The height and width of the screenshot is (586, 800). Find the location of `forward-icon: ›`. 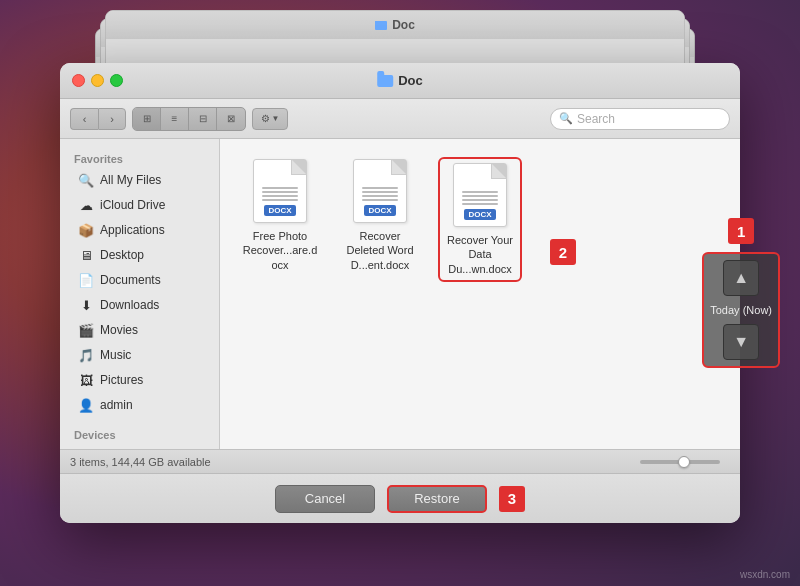

forward-icon: › is located at coordinates (112, 119).